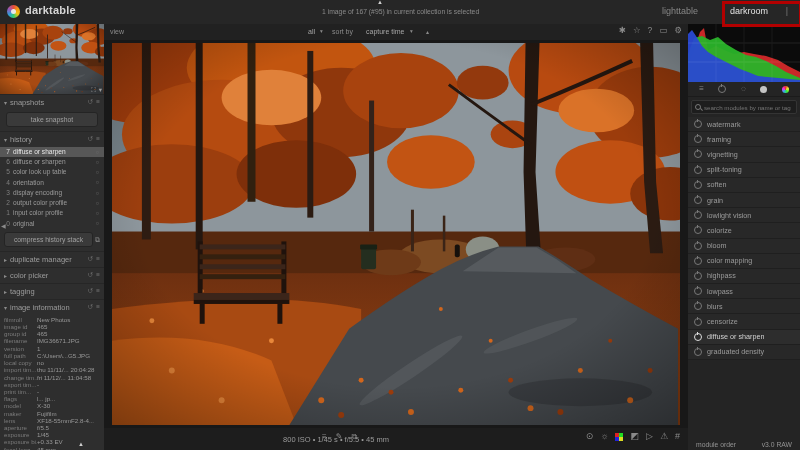  I want to click on module-item-grain: grain, so click(744, 200).